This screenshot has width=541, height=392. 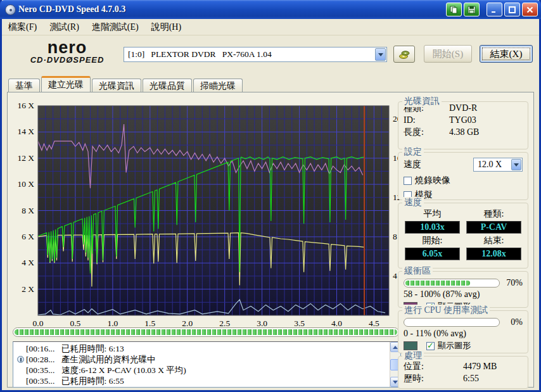 I want to click on end-speed-display: 12.08x, so click(x=494, y=254).